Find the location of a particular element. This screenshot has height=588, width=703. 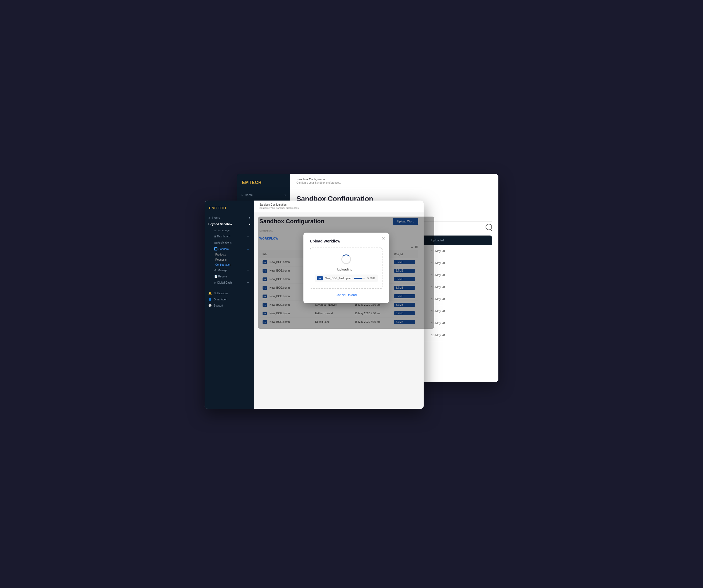

back-breadcrumb-sub: Configure your Sandbox preferences. is located at coordinates (394, 183).